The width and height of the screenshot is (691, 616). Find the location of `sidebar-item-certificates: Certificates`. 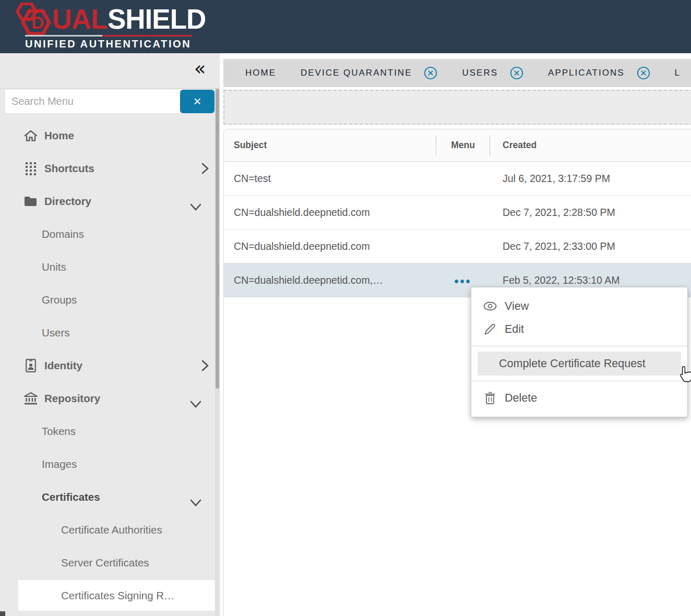

sidebar-item-certificates: Certificates is located at coordinates (108, 497).